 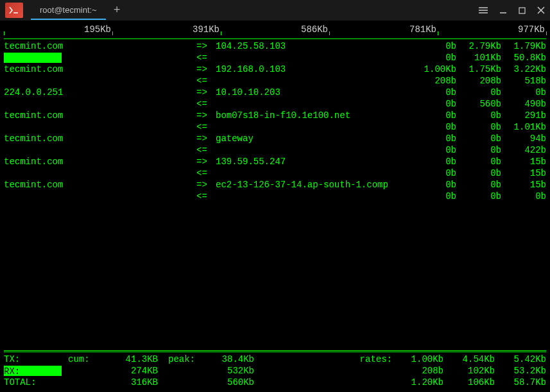 I want to click on scale-label: 391Kb, so click(x=167, y=30).